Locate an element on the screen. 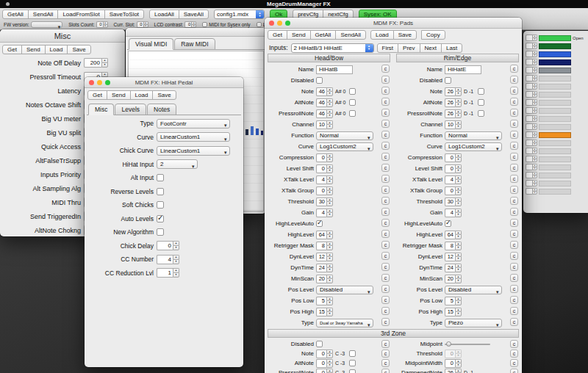 Image resolution: width=588 pixels, height=373 pixels. button-prev: Prev is located at coordinates (409, 48).